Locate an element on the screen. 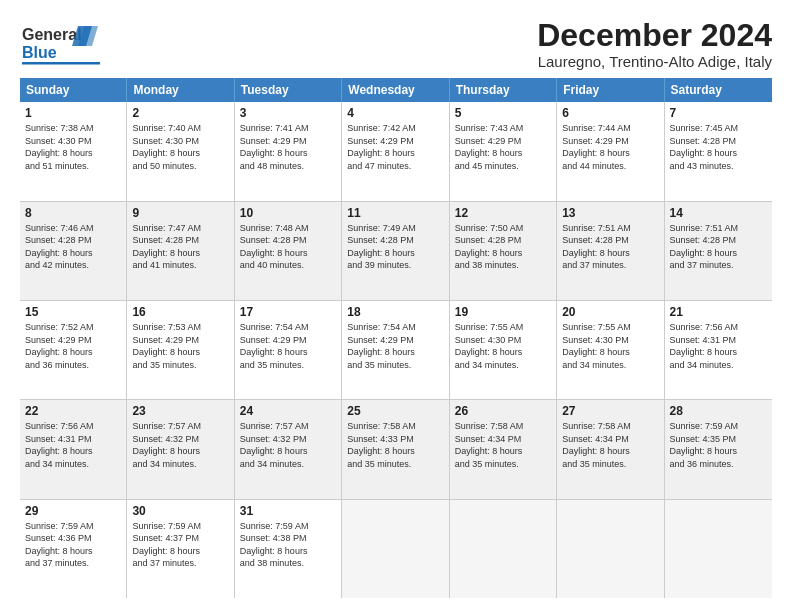 Image resolution: width=792 pixels, height=612 pixels. day-number: 9 is located at coordinates (180, 213).